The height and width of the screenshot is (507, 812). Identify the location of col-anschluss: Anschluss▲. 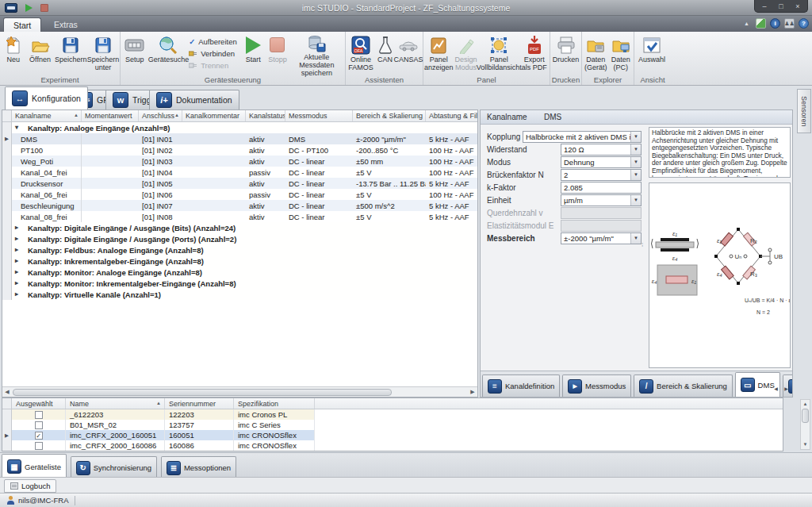
(160, 116).